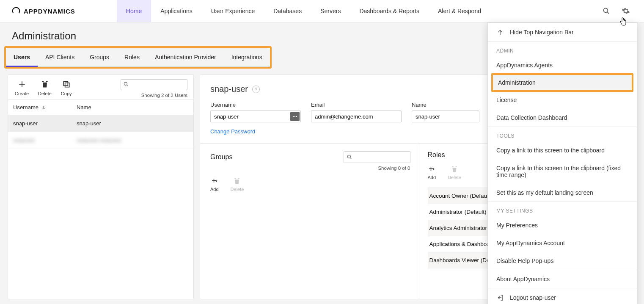 The image size is (644, 304). Describe the element at coordinates (132, 124) in the screenshot. I see `cell-name: snap-user` at that location.